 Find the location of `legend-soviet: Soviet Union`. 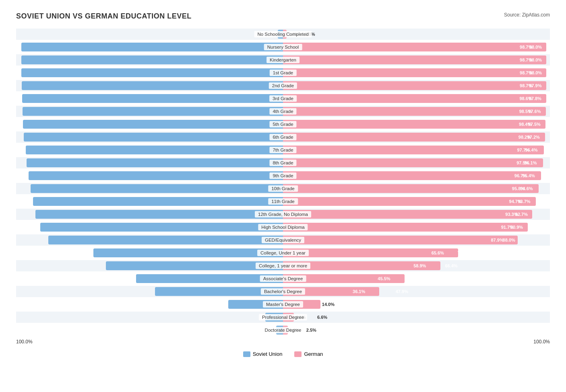

legend-soviet: Soviet Union is located at coordinates (263, 354).